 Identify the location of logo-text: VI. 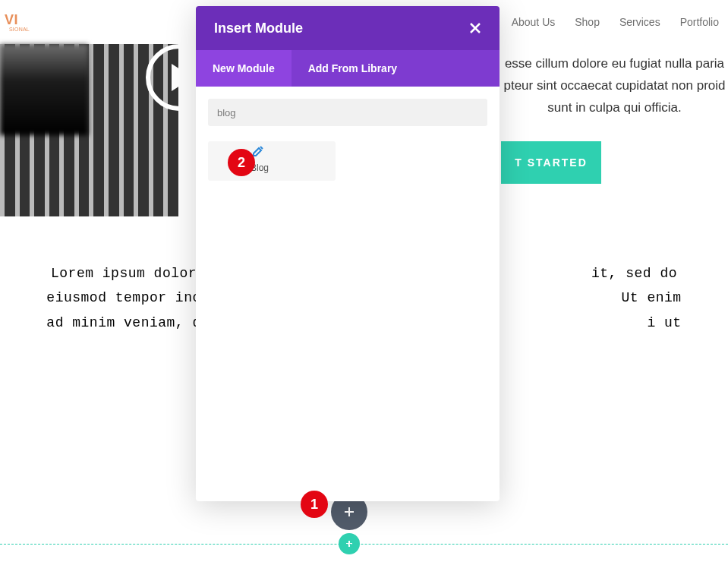
(11, 20).